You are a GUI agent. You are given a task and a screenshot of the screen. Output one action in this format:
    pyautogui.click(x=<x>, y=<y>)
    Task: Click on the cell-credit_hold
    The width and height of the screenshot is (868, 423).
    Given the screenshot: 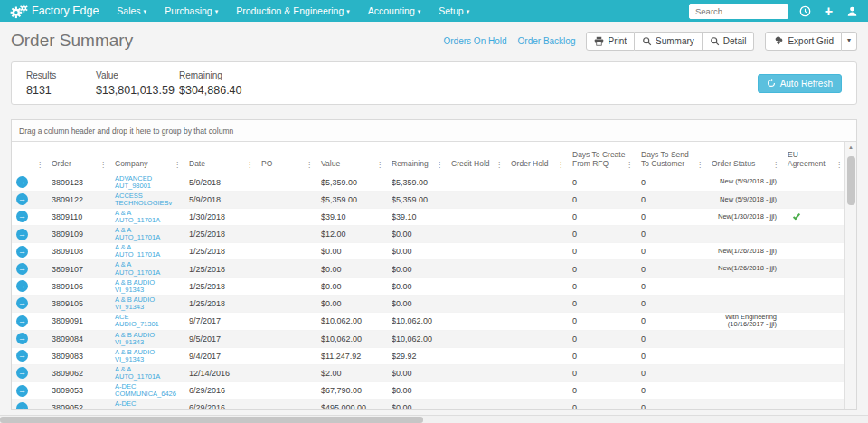 What is the action you would take?
    pyautogui.click(x=476, y=269)
    